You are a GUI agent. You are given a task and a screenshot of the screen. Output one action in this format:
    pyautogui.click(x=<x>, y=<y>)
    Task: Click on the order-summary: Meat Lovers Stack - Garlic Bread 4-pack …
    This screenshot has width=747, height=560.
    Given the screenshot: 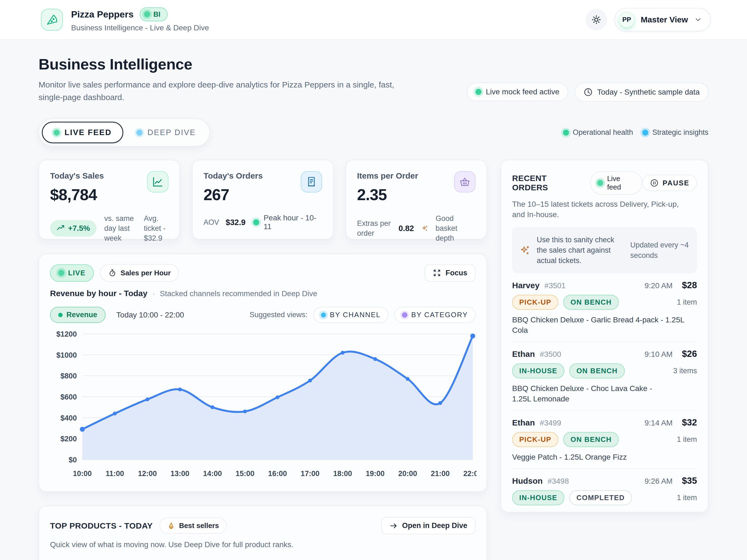 What is the action you would take?
    pyautogui.click(x=604, y=511)
    